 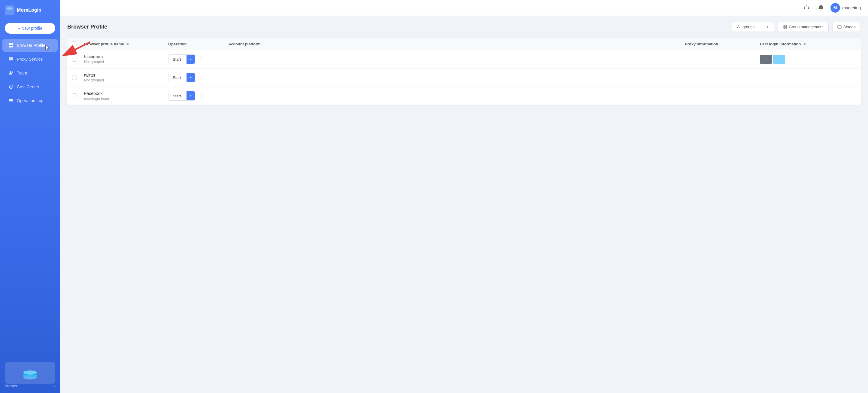 What do you see at coordinates (846, 8) in the screenshot?
I see `user-badge: M marketing` at bounding box center [846, 8].